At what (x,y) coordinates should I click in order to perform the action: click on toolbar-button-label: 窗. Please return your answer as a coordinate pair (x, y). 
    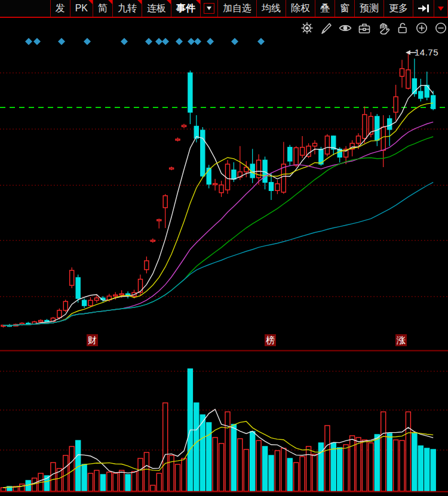
    Looking at the image, I should click on (345, 8).